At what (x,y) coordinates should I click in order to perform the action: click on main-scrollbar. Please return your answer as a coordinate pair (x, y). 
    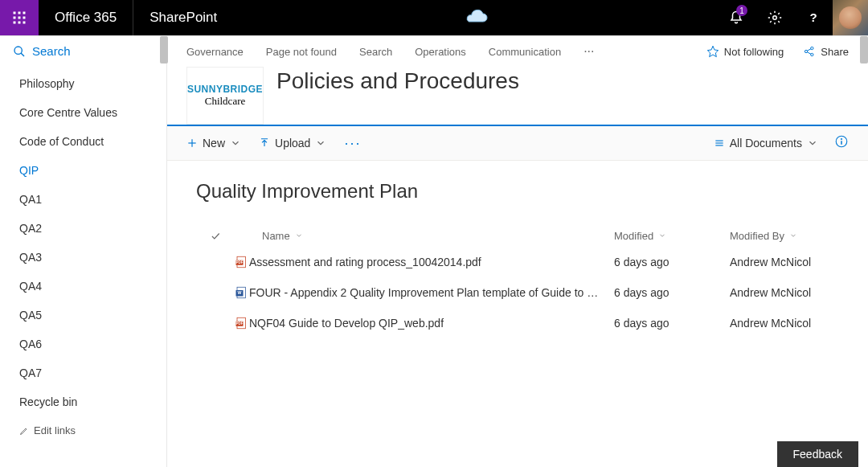
    Looking at the image, I should click on (863, 252).